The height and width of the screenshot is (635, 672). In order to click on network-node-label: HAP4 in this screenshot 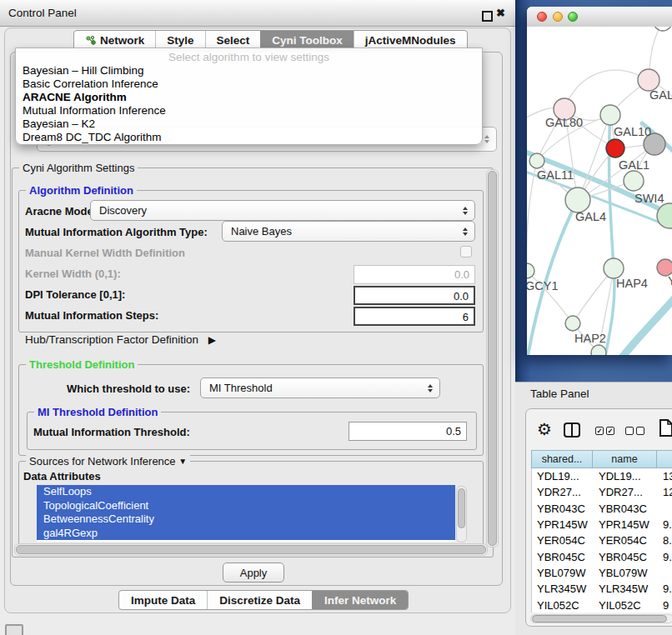, I will do `click(632, 283)`.